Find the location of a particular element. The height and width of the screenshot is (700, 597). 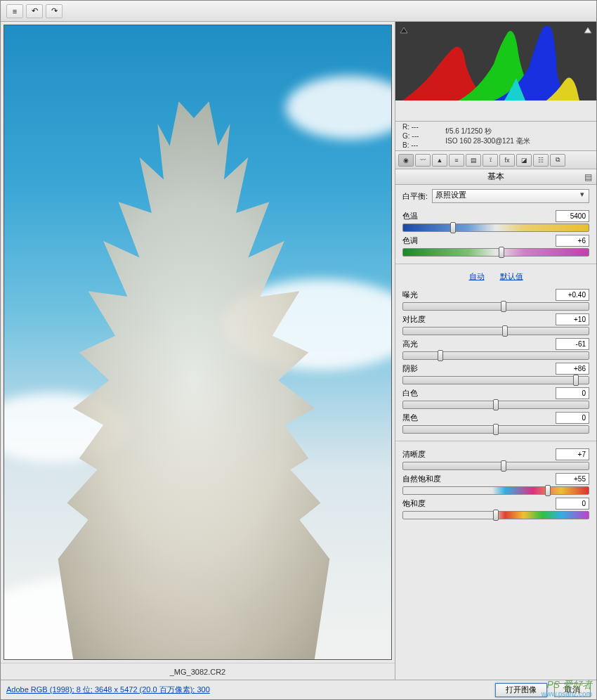

tab-hsl: ≡ is located at coordinates (457, 160).